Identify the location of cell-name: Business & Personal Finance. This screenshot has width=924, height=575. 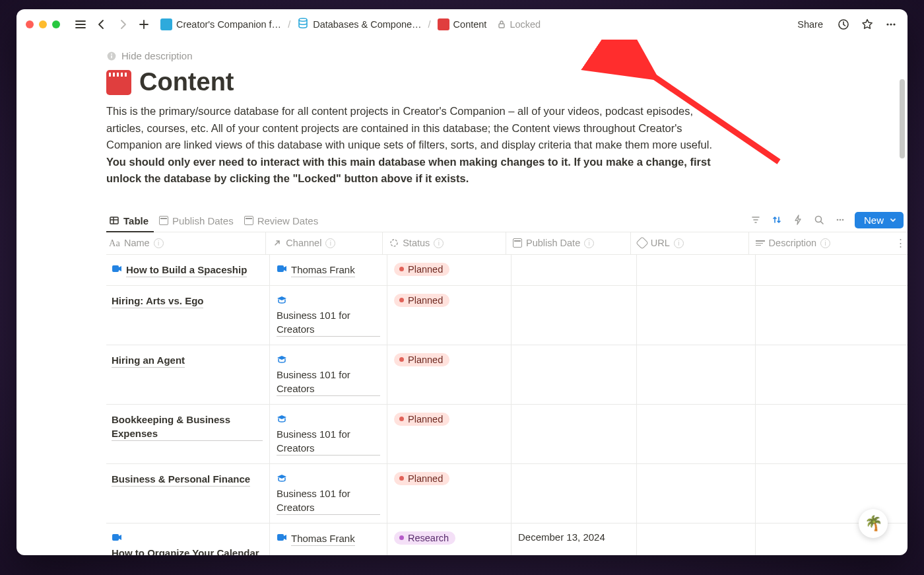
(188, 494).